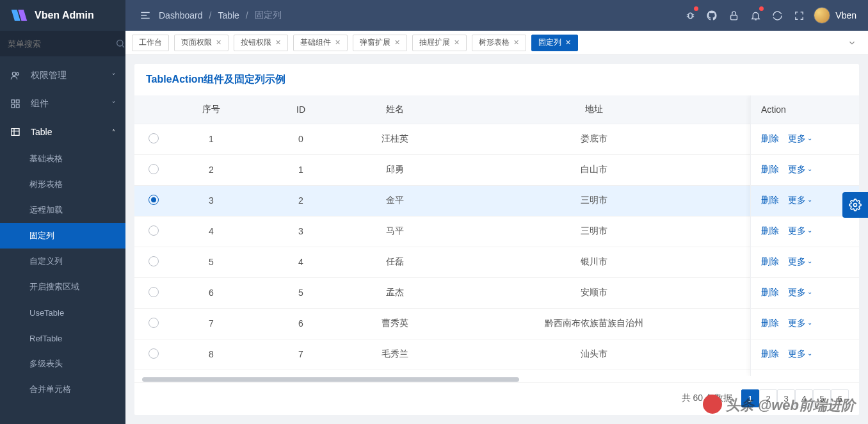 This screenshot has width=868, height=424. I want to click on fullscreen-icon, so click(799, 15).